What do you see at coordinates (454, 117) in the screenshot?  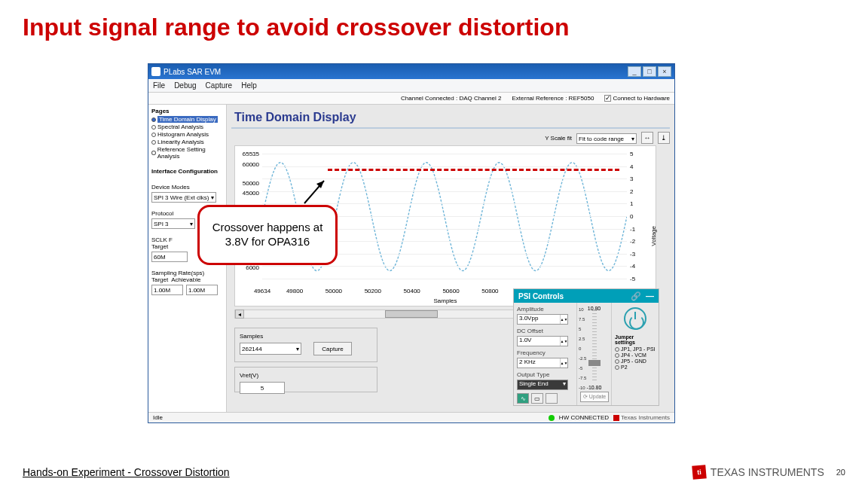 I see `main-title: Time Domain Display` at bounding box center [454, 117].